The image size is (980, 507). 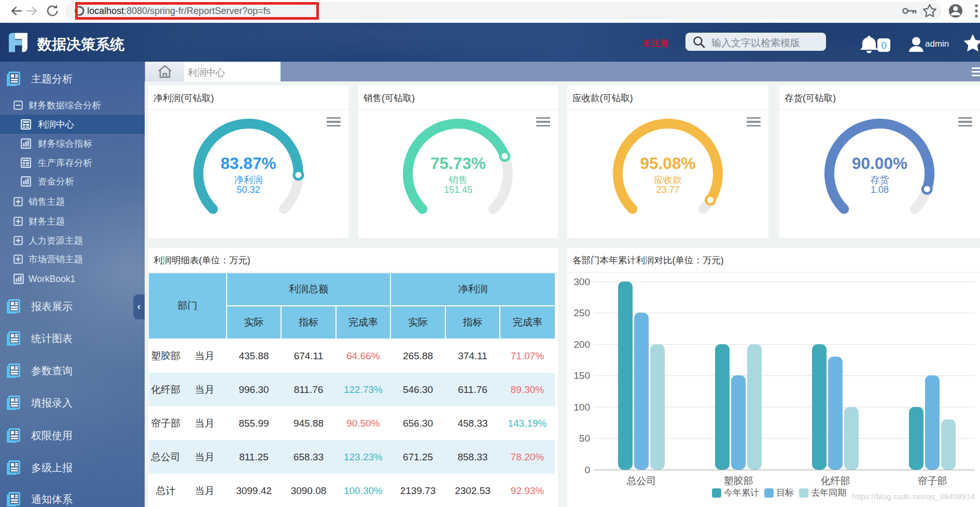 What do you see at coordinates (884, 46) in the screenshot?
I see `svg-text: 0` at bounding box center [884, 46].